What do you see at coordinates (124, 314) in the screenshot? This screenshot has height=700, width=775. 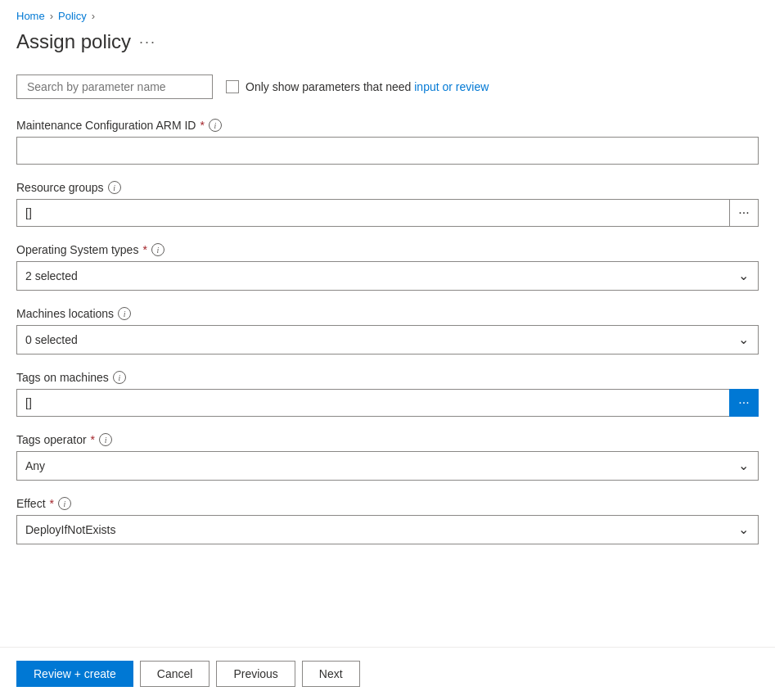 I see `machine-locations-info-icon: i` at bounding box center [124, 314].